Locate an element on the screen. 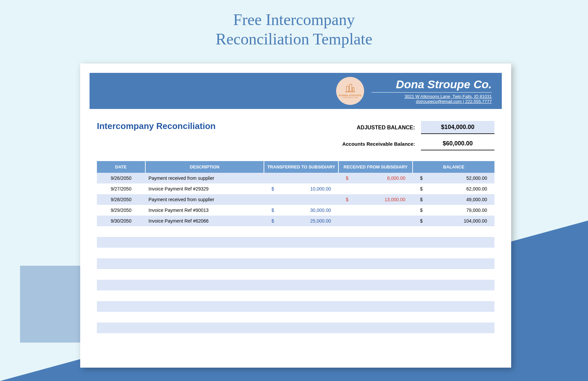 This screenshot has width=588, height=381. cell-transferred: $10,000.00 is located at coordinates (301, 189).